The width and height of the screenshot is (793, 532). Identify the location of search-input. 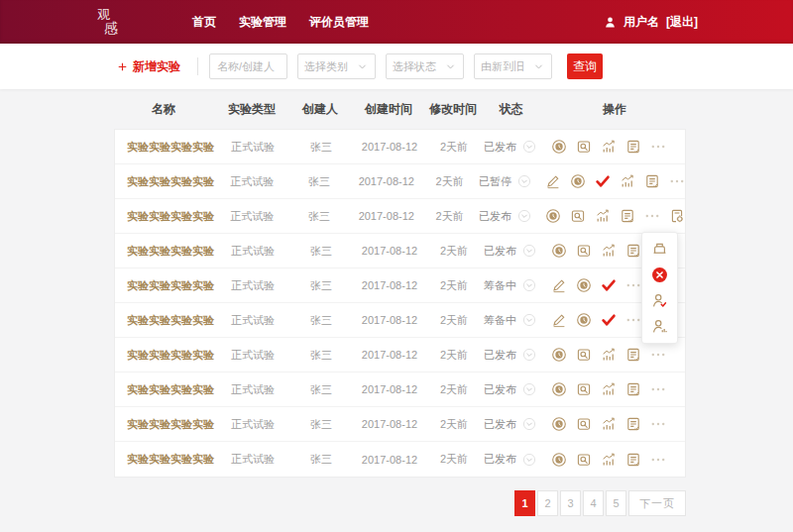
(248, 66).